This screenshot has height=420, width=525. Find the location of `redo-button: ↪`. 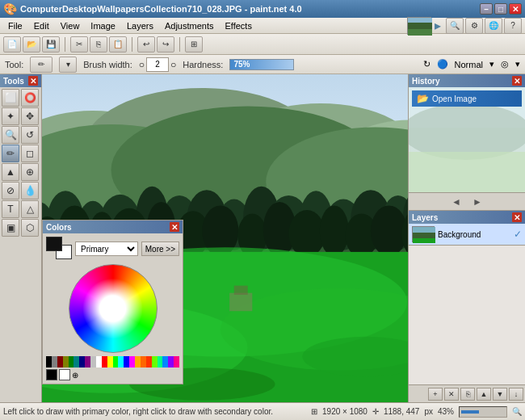

redo-button: ↪ is located at coordinates (166, 44).